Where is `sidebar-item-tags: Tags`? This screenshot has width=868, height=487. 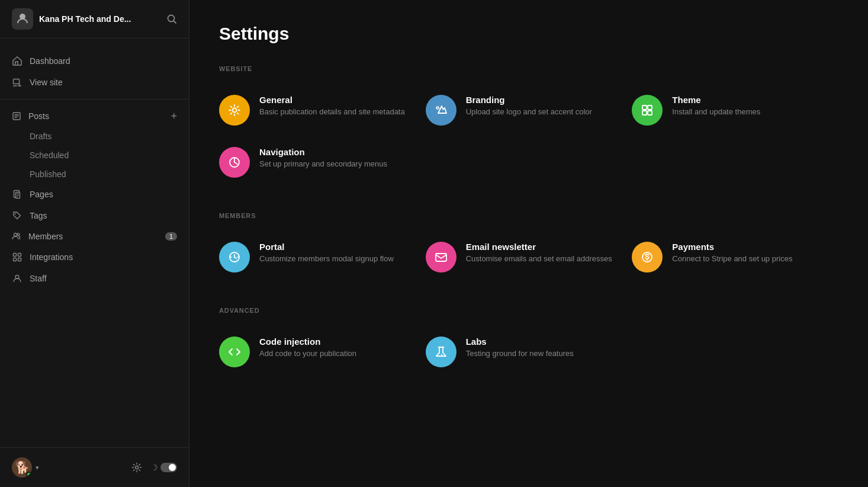
sidebar-item-tags: Tags is located at coordinates (95, 216).